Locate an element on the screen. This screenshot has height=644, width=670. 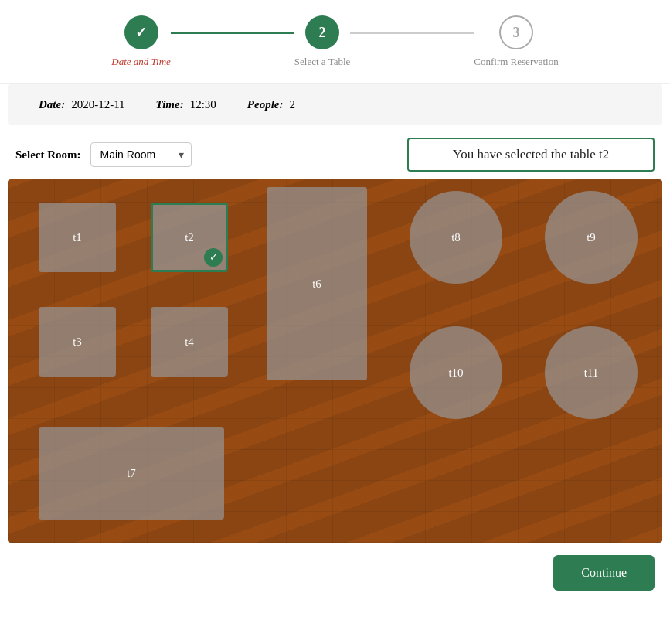
room-select-left: Select Room: Main Room Private Room Terr… is located at coordinates (104, 155).